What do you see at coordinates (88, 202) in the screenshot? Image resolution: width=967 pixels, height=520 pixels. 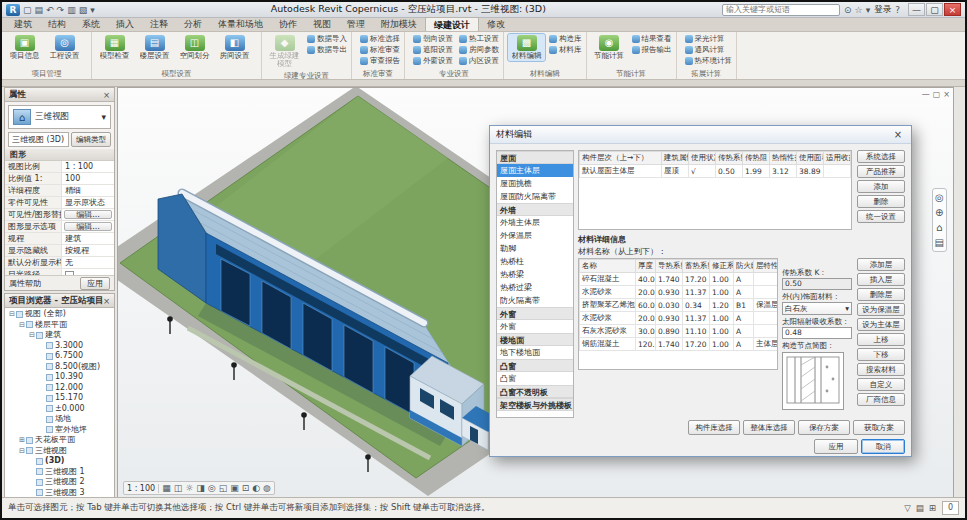 I see `property-value: 显示原状态` at bounding box center [88, 202].